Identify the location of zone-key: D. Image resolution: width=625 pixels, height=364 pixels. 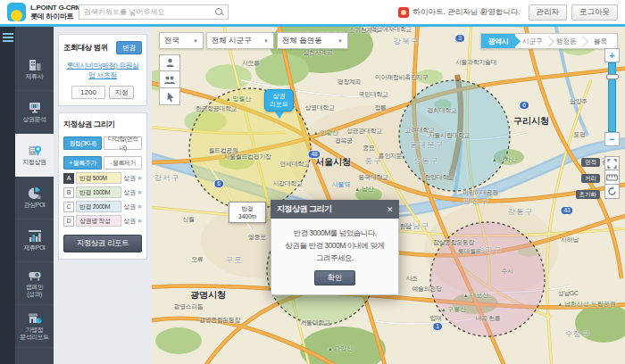
(69, 221).